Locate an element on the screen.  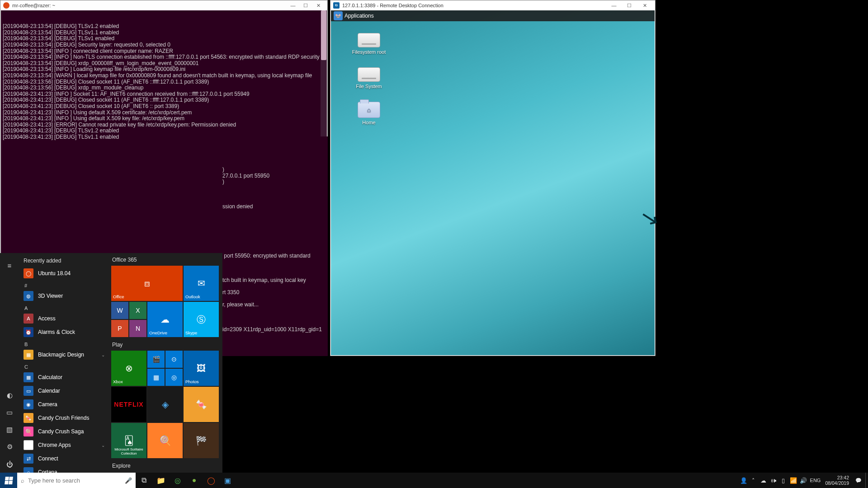
tile-group-office: Office 365 is located at coordinates (165, 261).